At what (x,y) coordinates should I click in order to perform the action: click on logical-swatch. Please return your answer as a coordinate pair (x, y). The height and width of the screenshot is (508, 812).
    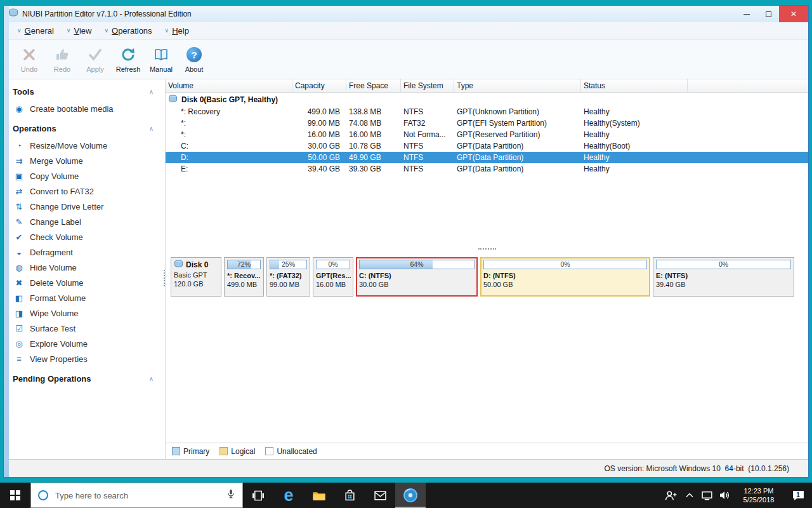
    Looking at the image, I should click on (223, 451).